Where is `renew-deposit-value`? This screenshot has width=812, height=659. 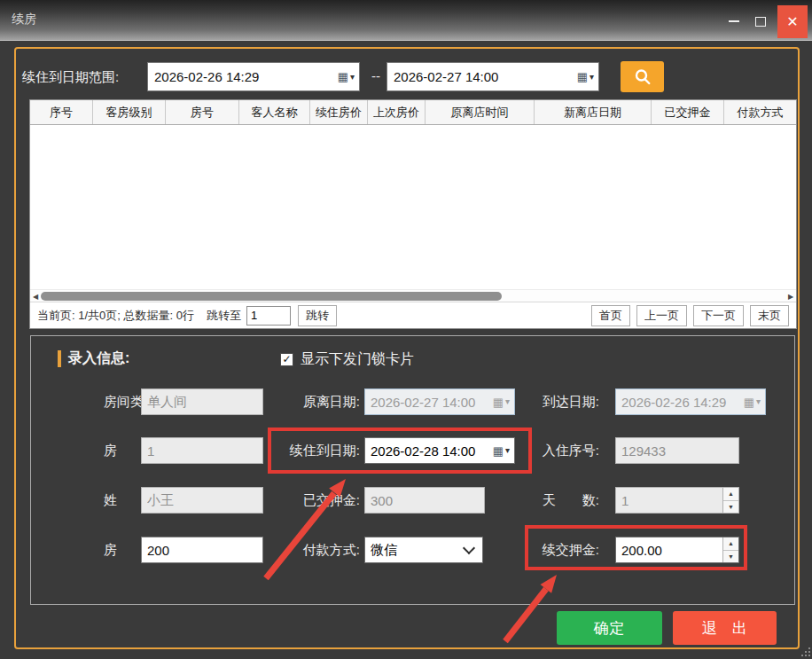 renew-deposit-value is located at coordinates (669, 550).